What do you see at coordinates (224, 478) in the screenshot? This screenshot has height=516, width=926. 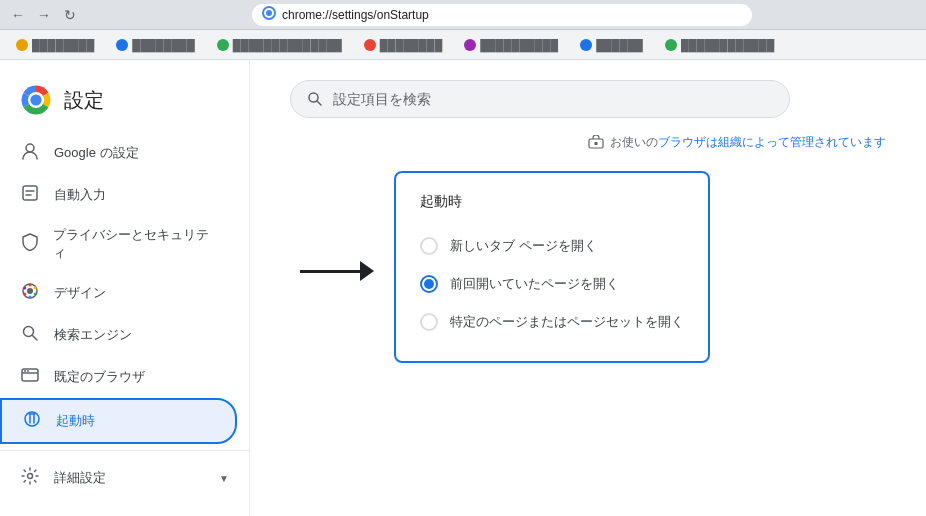 I see `chevron-down-icon: ▼` at bounding box center [224, 478].